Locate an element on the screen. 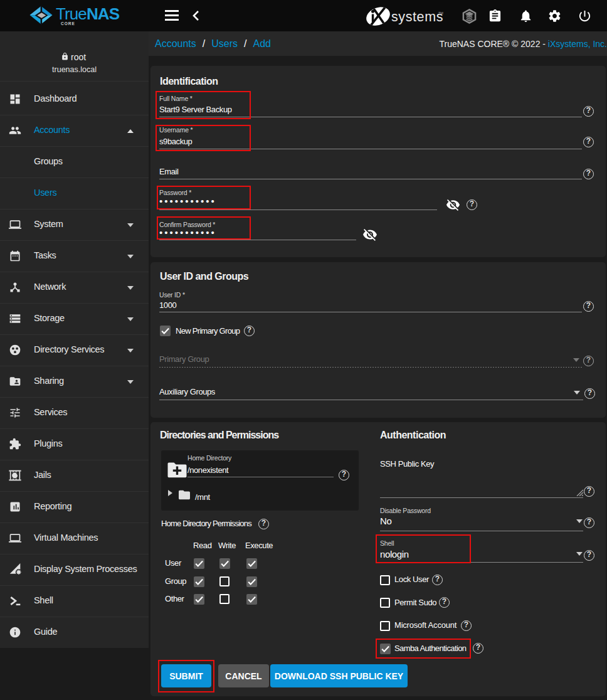 The width and height of the screenshot is (607, 700). svg-text: TM is located at coordinates (441, 13).